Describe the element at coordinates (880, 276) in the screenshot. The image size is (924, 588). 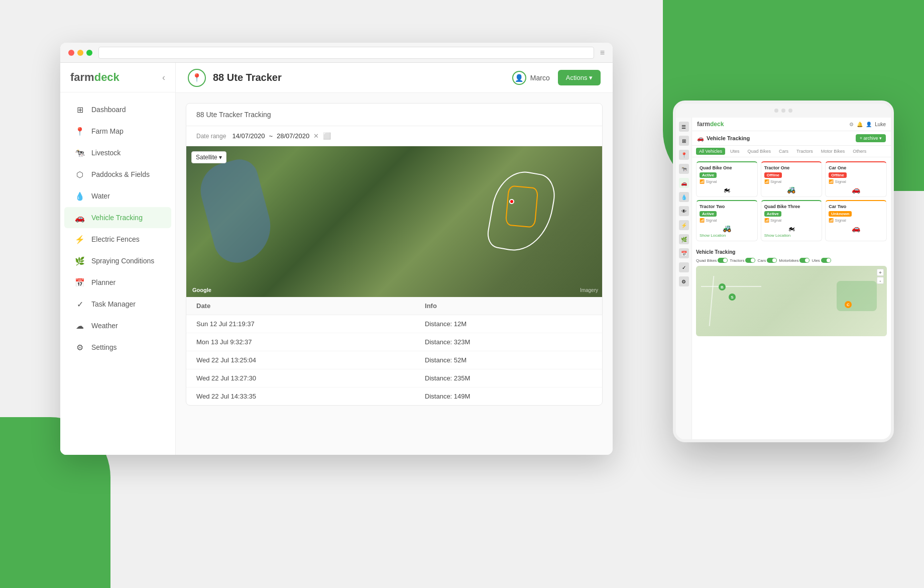
I see `tablet-map-zoom-controls: + -` at that location.